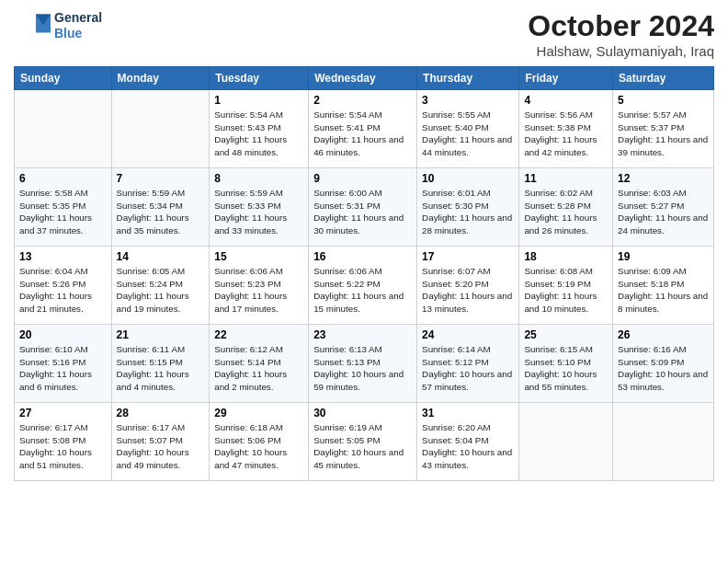  I want to click on day-number: 9, so click(362, 178).